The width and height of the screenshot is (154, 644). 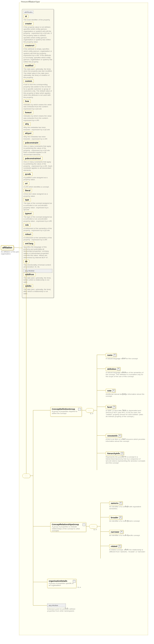 What do you see at coordinates (38, 252) in the screenshot?
I see `attribute-desc: Specifies the language of this property …` at bounding box center [38, 252].